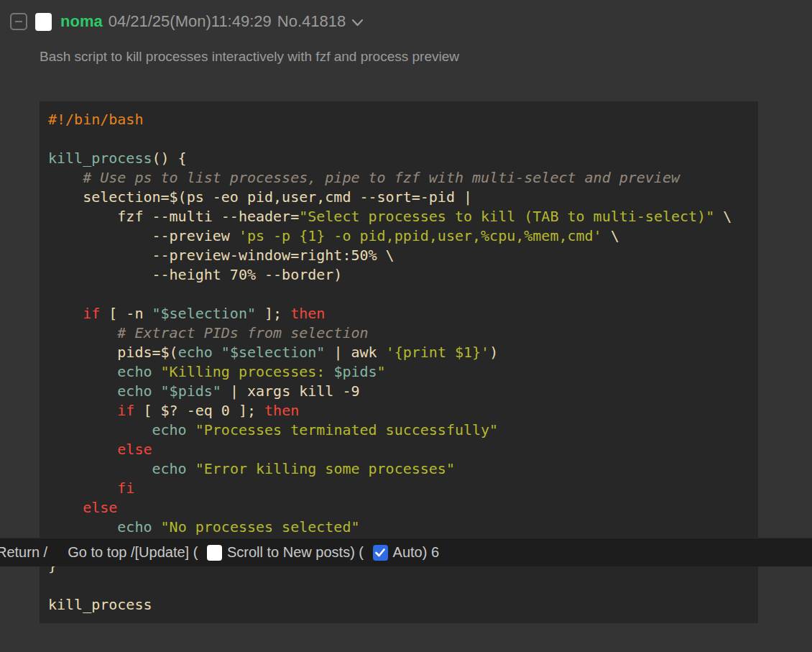  What do you see at coordinates (208, 333) in the screenshot?
I see `code-token-com: # Extract PIDs from selection` at bounding box center [208, 333].